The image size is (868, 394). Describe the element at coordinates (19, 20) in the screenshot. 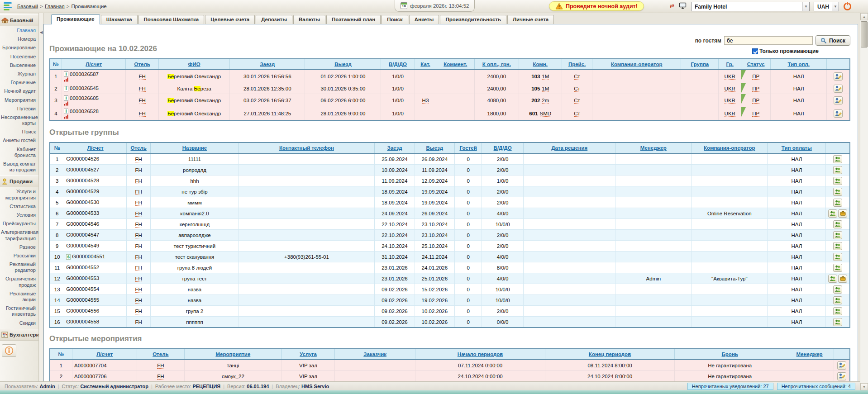

I see `sidebar-section-base: Базовый` at that location.